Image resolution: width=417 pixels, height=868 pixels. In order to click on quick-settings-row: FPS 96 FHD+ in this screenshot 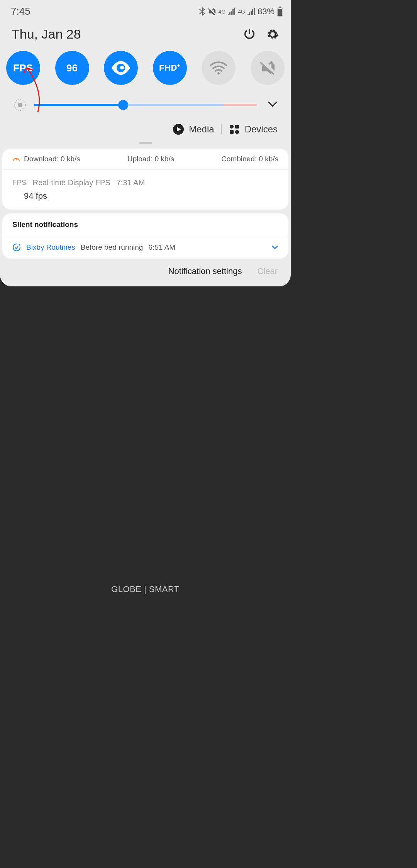, I will do `click(145, 68)`.